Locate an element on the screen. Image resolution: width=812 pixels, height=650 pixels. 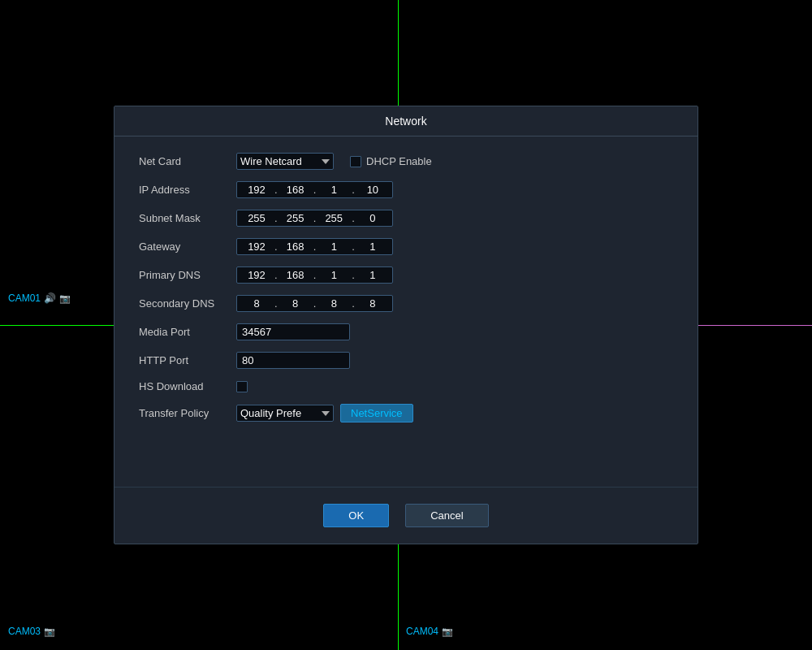
cancel-button: Cancel is located at coordinates (447, 515).